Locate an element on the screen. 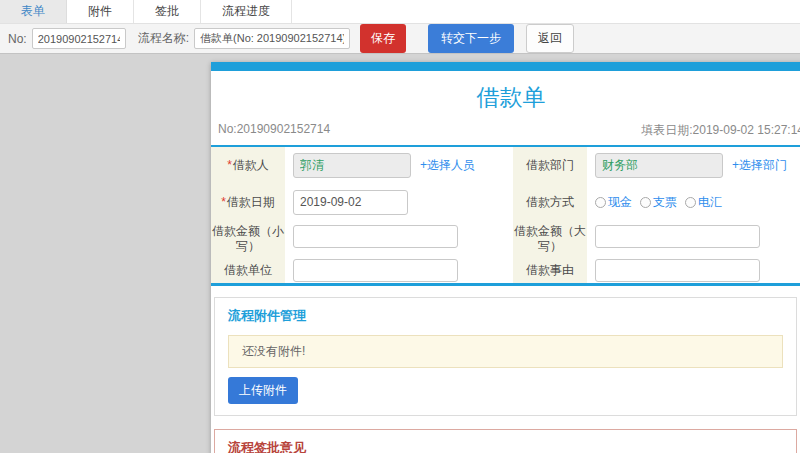  tab-form: 表单 is located at coordinates (34, 12).